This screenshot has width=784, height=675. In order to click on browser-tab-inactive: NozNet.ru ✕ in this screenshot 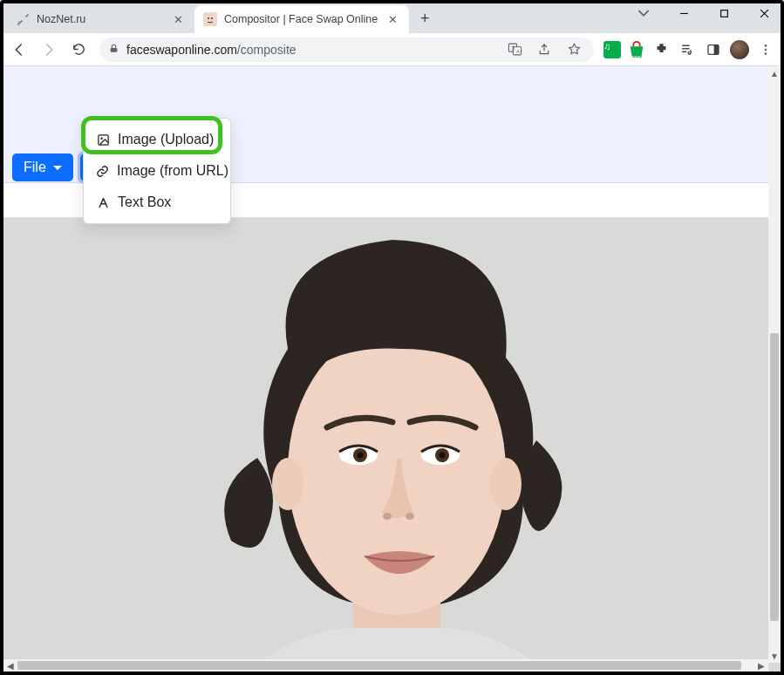, I will do `click(101, 19)`.